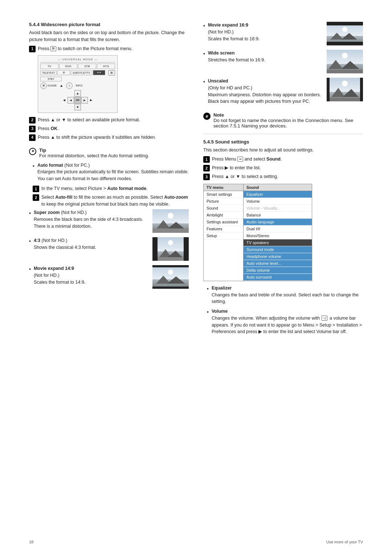 Image resolution: width=392 pixels, height=555 pixels. Describe the element at coordinates (113, 172) in the screenshot. I see `auto-format-content: Auto format (Not for PC.) Enlarges the p…` at that location.